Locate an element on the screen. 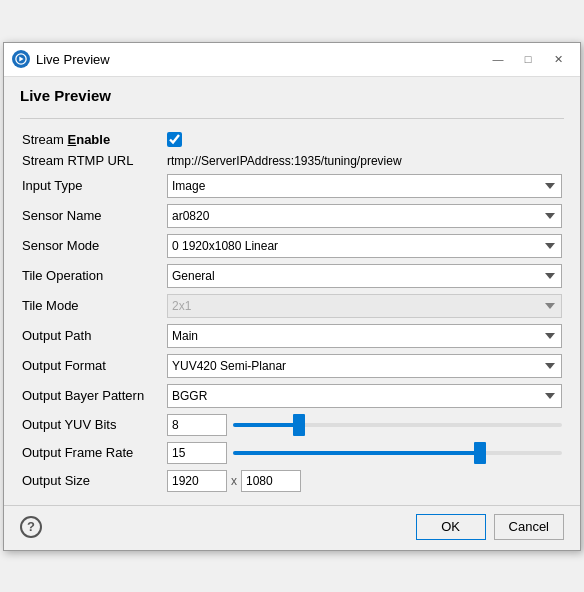 The height and width of the screenshot is (592, 584). sensor-mode-value: 0 1920x1080 Linear is located at coordinates (364, 246).